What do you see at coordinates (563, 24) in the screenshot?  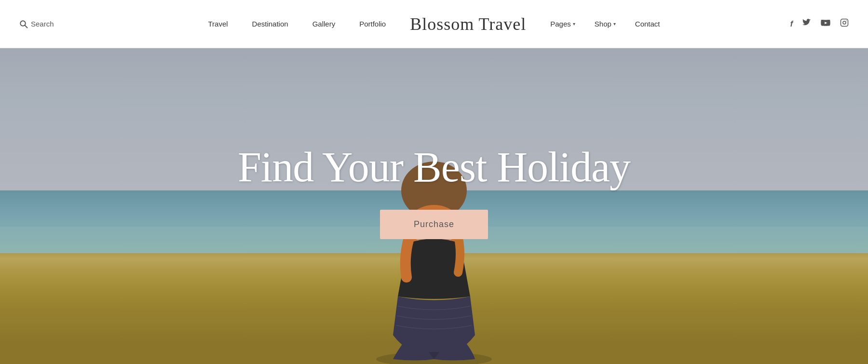 I see `nav-item-pages: Pages ▾` at bounding box center [563, 24].